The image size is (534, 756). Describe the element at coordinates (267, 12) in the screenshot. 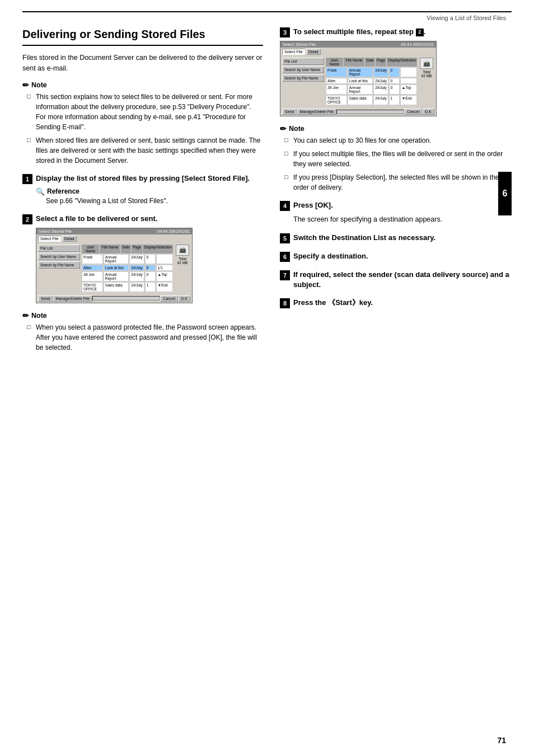

I see `top-rule` at that location.